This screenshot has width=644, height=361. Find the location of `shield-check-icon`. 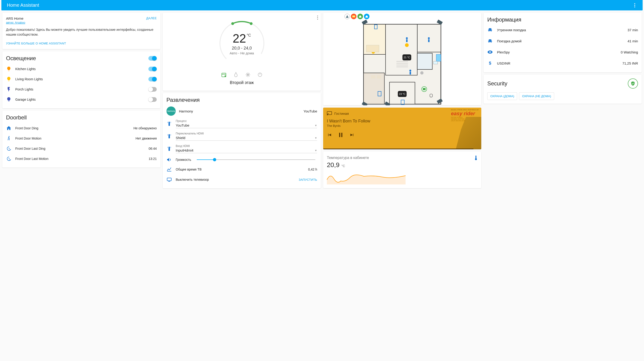

shield-check-icon is located at coordinates (633, 84).